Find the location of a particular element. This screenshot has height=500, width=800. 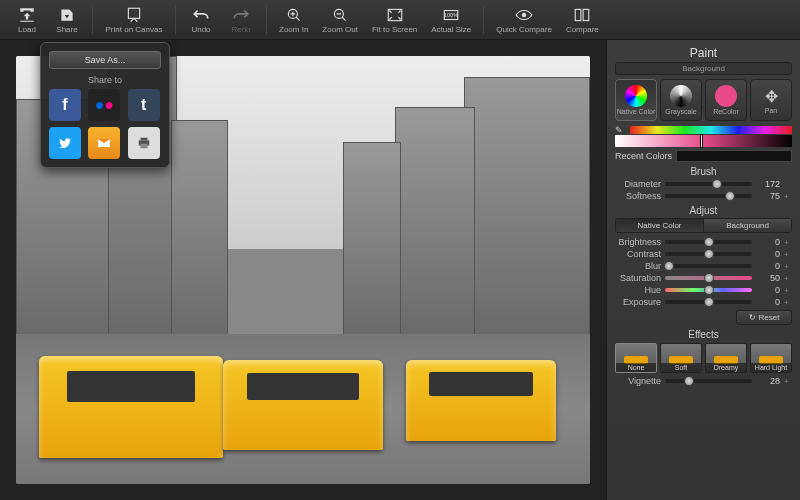

reset-button: ↻Reset is located at coordinates (764, 318).